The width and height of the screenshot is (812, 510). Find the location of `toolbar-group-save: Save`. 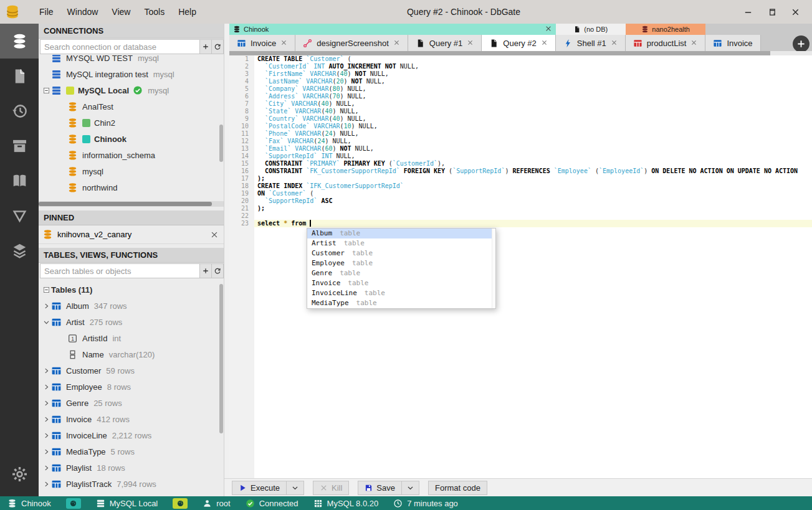

toolbar-group-save: Save is located at coordinates (389, 488).